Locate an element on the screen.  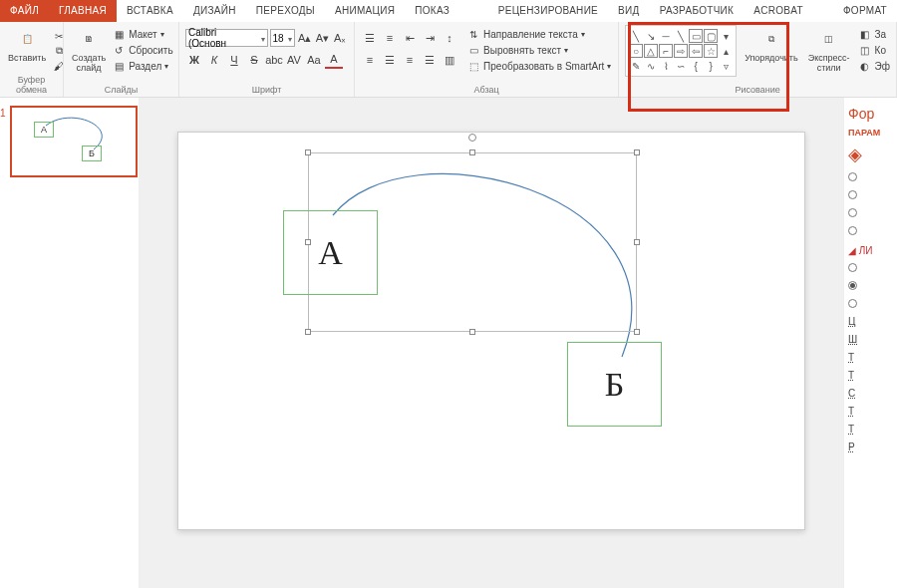
line-prop-2: Т is located at coordinates (871, 357).